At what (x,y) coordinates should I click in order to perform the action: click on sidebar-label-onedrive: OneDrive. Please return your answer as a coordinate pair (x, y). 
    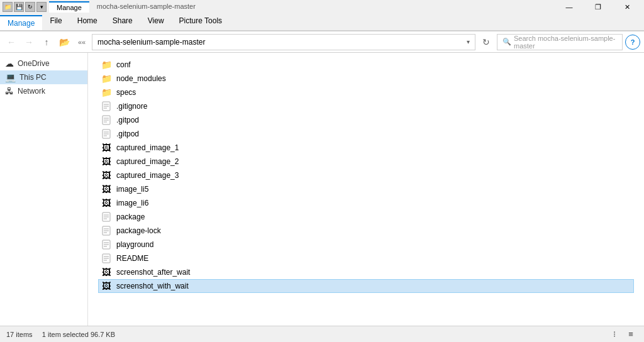
    Looking at the image, I should click on (34, 63).